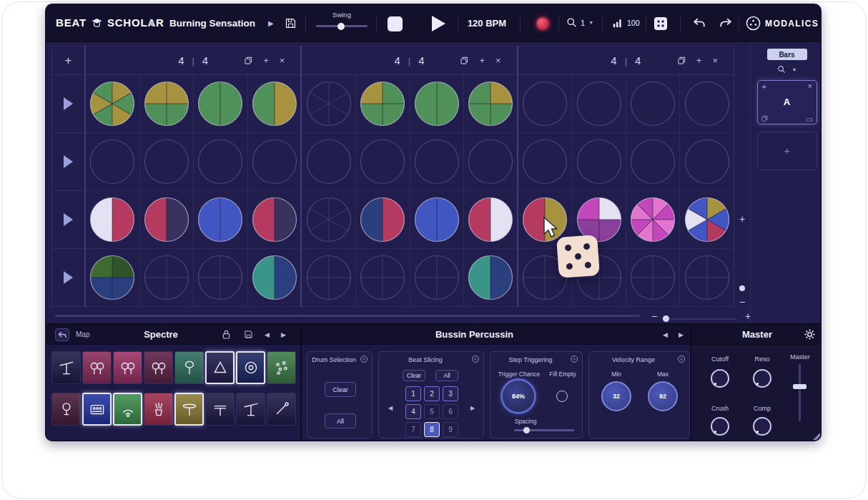 This screenshot has height=500, width=868. I want to click on beat-cell-r1-c12, so click(707, 104).